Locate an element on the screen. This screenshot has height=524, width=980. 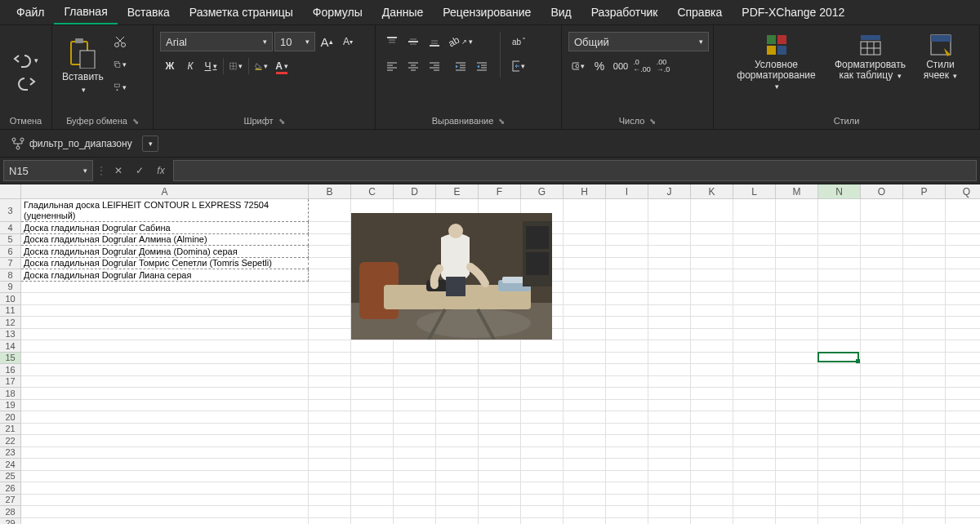
decrease-font-button: A▾ is located at coordinates (348, 42).